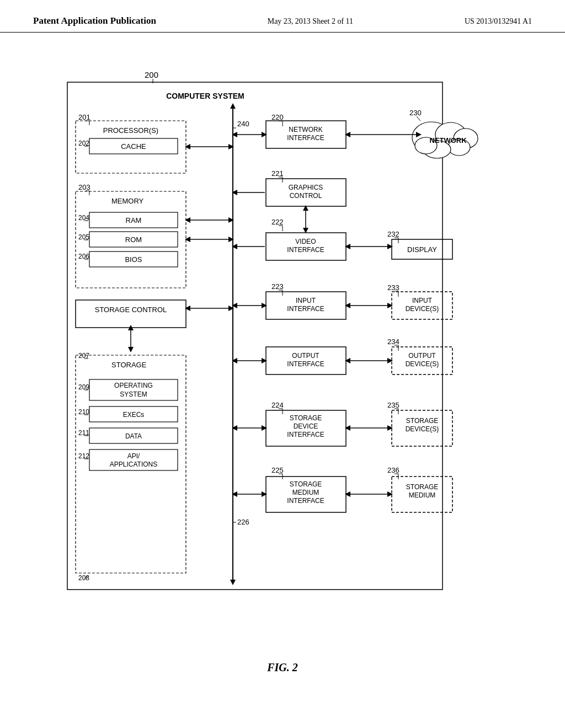 The width and height of the screenshot is (565, 728). Describe the element at coordinates (84, 578) in the screenshot. I see `label-208: 208` at that location.